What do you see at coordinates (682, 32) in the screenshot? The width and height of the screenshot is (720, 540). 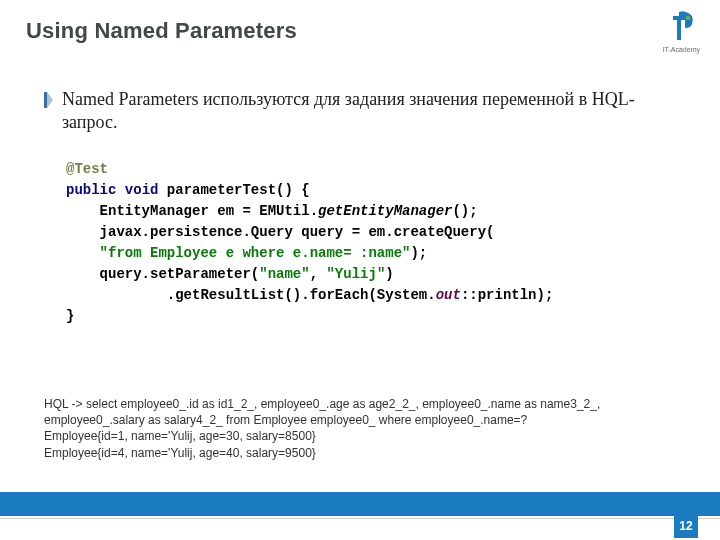 I see `logo: IT-Academy` at bounding box center [682, 32].